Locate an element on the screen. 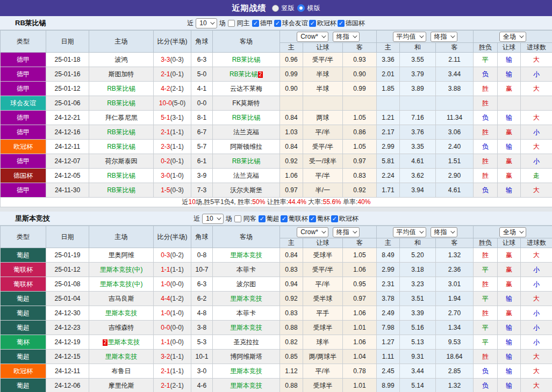 Image resolution: width=552 pixels, height=392 pixels. table-row: 德甲 24-12-16 RB莱比锡 2-1(1-1) 6-7 法兰克福 1.03… is located at coordinates (276, 132).